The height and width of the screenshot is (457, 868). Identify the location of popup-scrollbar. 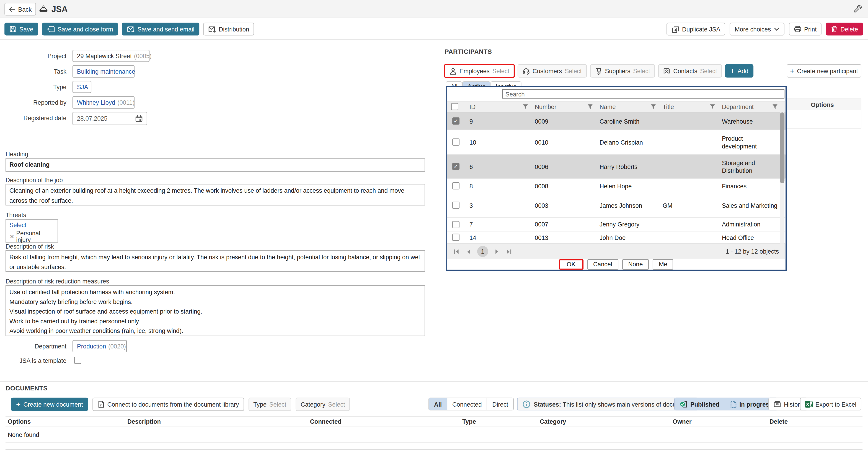
(782, 178).